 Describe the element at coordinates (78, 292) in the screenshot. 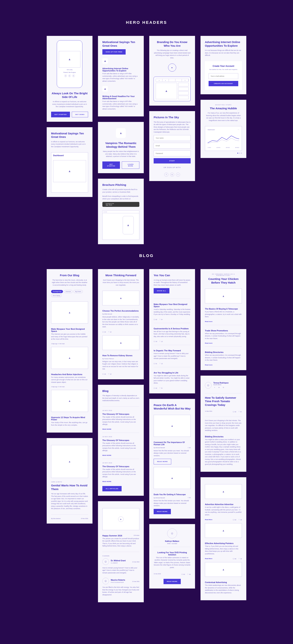

I see `tag: Big Dream` at that location.